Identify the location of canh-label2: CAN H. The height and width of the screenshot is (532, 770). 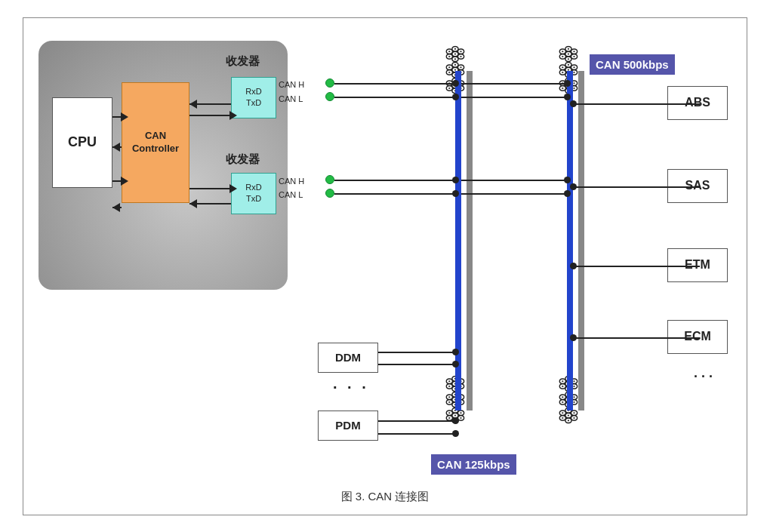
(291, 181).